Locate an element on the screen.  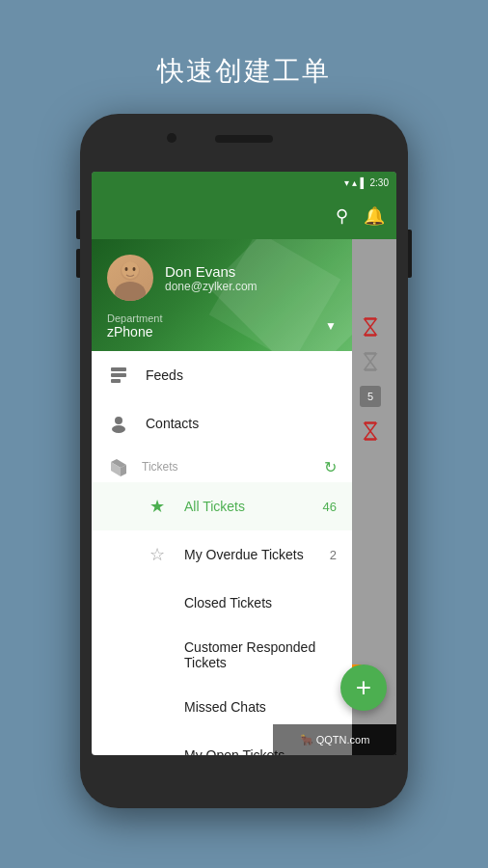
department-value: zPhone is located at coordinates (135, 332).